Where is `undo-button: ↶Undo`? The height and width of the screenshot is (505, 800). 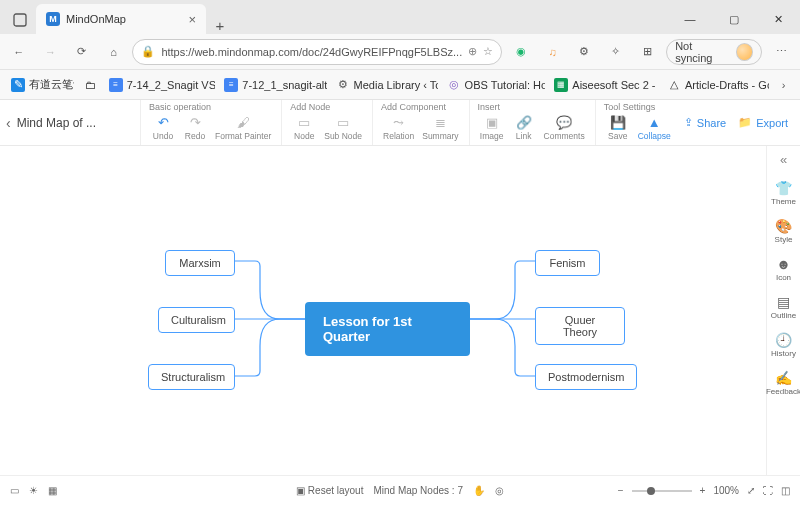
undo-button: ↶Undo is located at coordinates (163, 128).